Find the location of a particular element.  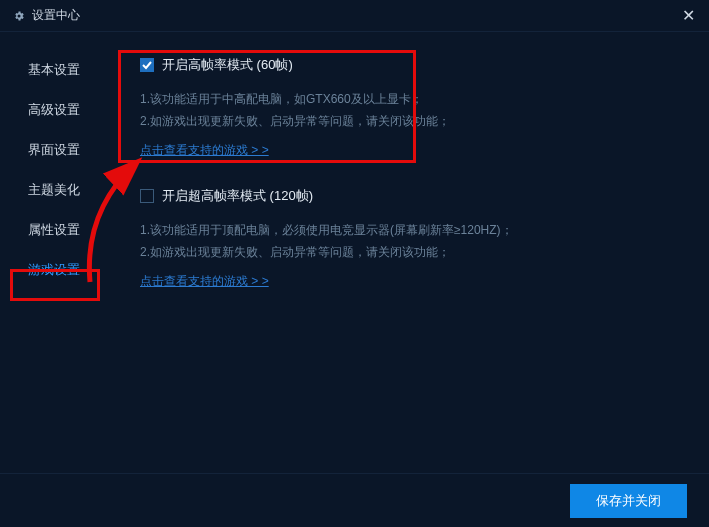

sidebar: 基本设置 高级设置 界面设置 主题美化 属性设置 游戏设置 is located at coordinates (54, 252).